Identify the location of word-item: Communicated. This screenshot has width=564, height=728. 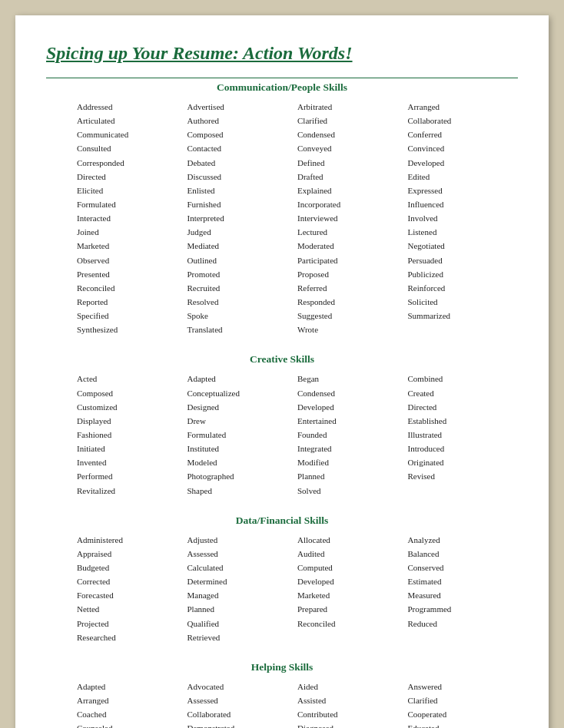
(132, 134).